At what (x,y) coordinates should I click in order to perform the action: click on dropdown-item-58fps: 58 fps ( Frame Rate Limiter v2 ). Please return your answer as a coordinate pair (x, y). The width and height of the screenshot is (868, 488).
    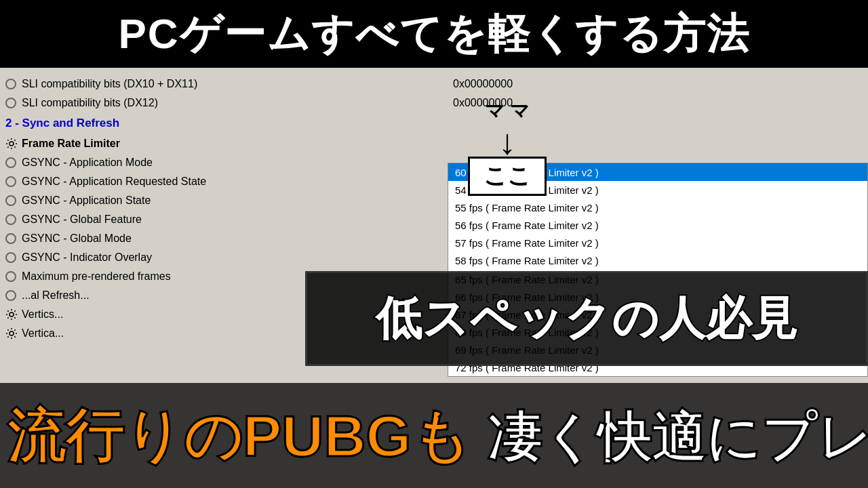
    Looking at the image, I should click on (658, 260).